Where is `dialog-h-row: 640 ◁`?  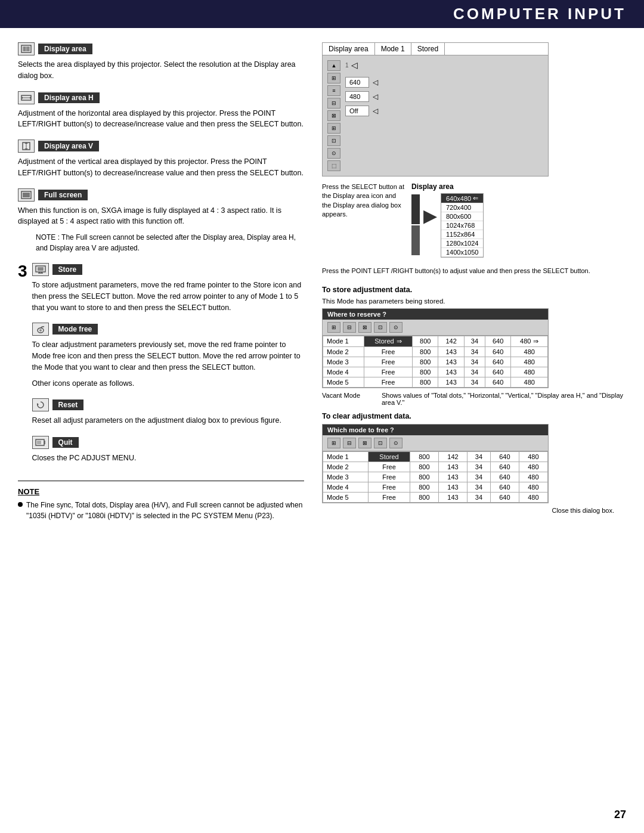 dialog-h-row: 640 ◁ is located at coordinates (444, 82).